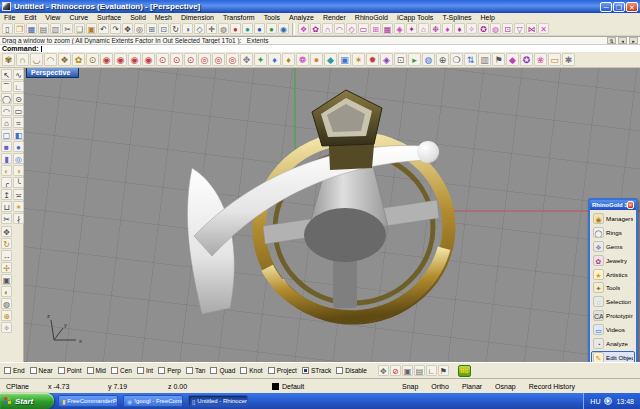  Describe the element at coordinates (316, 60) in the screenshot. I see `sphere-orange-icon: ●` at that location.